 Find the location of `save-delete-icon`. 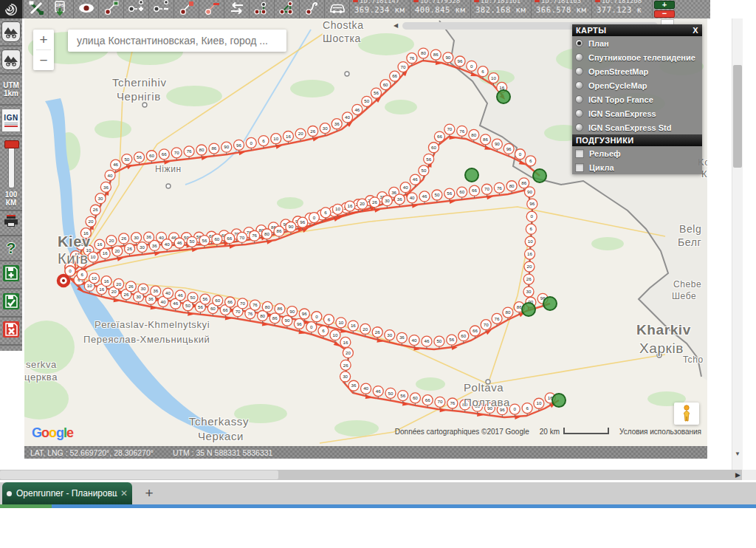

save-delete-icon is located at coordinates (11, 331).